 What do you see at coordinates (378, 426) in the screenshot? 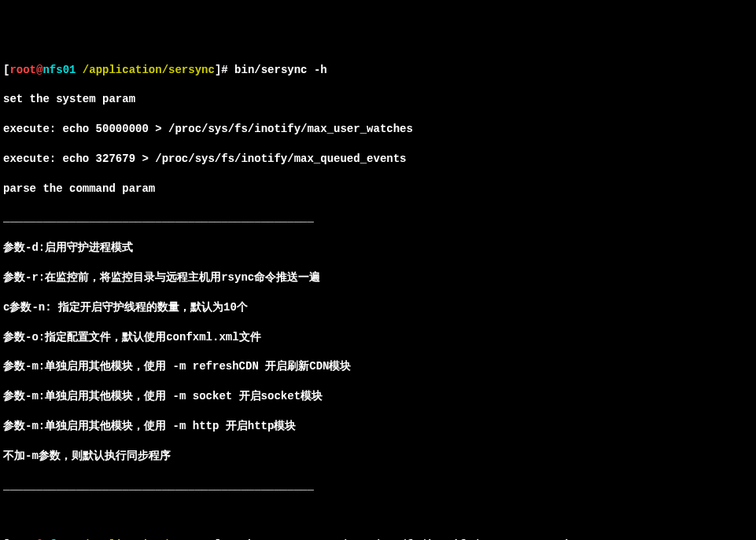
I see `help-line: 参数-m:单独启用其他模块，使用 -m http 开启http模块` at bounding box center [378, 426].